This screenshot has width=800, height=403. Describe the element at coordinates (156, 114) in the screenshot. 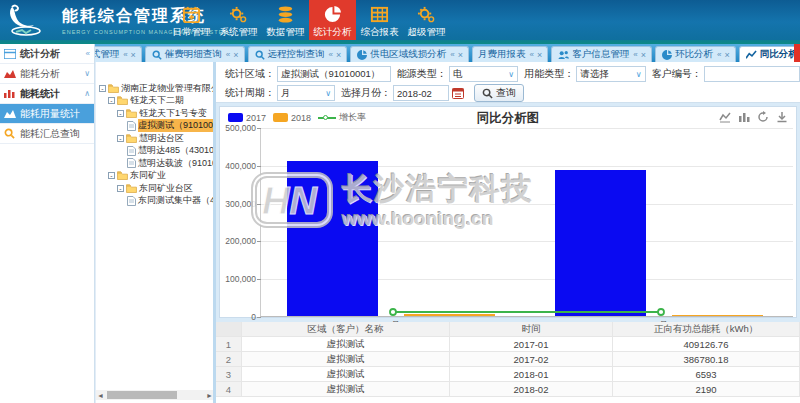

I see `tree-node-钰龙天下1号专变: -钰龙天下1号专变` at that location.